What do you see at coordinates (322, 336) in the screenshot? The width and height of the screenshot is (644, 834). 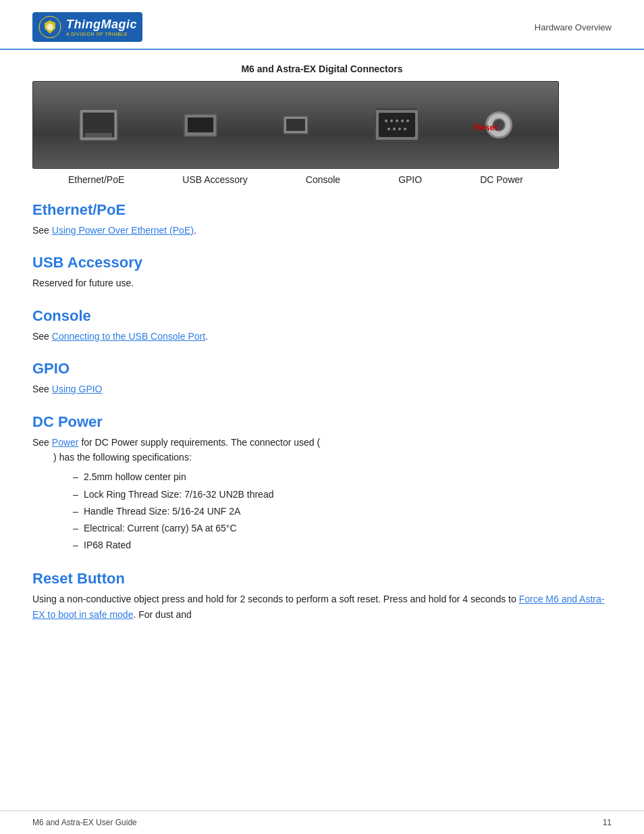 I see `body-console: See Connecting to the USB Console Port.` at bounding box center [322, 336].